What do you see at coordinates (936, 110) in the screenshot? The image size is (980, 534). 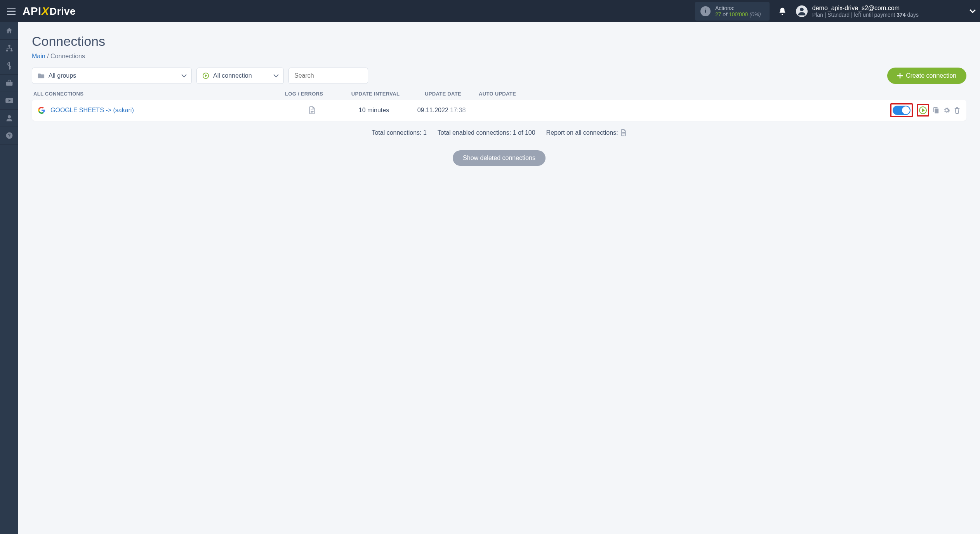 I see `copy-icon` at bounding box center [936, 110].